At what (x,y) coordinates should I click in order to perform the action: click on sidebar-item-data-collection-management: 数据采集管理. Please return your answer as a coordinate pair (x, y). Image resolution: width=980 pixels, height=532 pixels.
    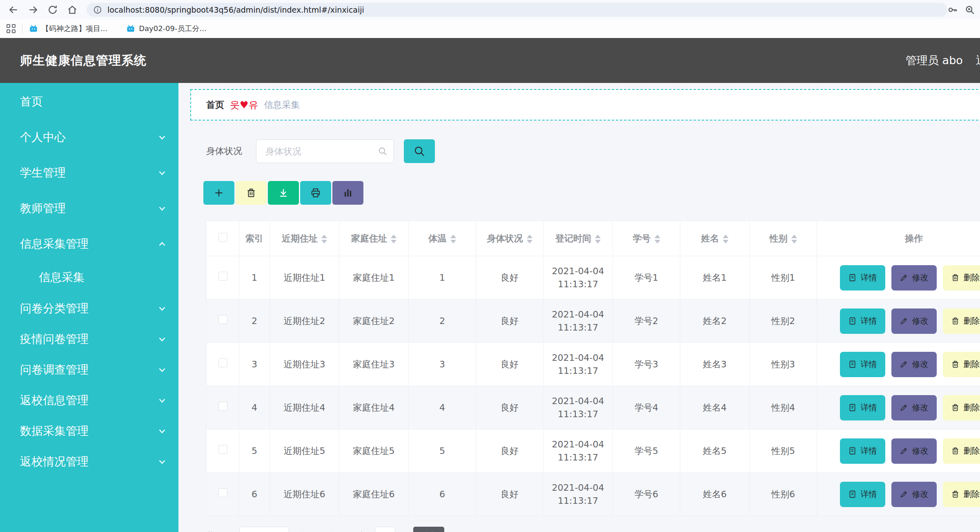
    Looking at the image, I should click on (89, 431).